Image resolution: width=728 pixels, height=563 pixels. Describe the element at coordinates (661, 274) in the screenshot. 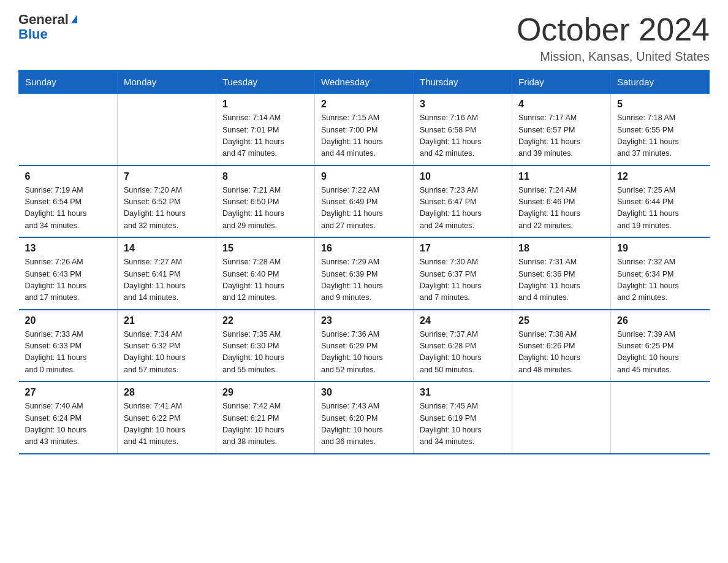

I see `calendar-day-cell: 19Sunrise: 7:32 AM Sunset: 6:34 PM Dayli…` at that location.